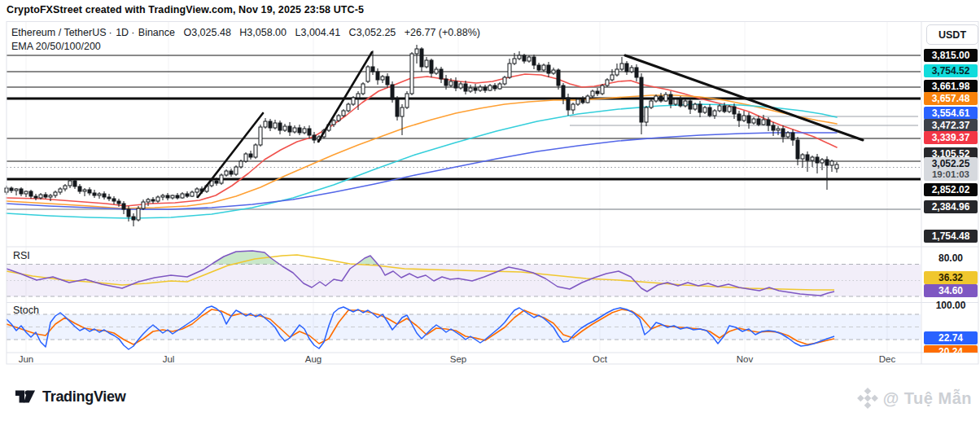 The image size is (980, 421). What do you see at coordinates (56, 46) in the screenshot?
I see `ema-legend: EMA 20/50/100/200` at bounding box center [56, 46].